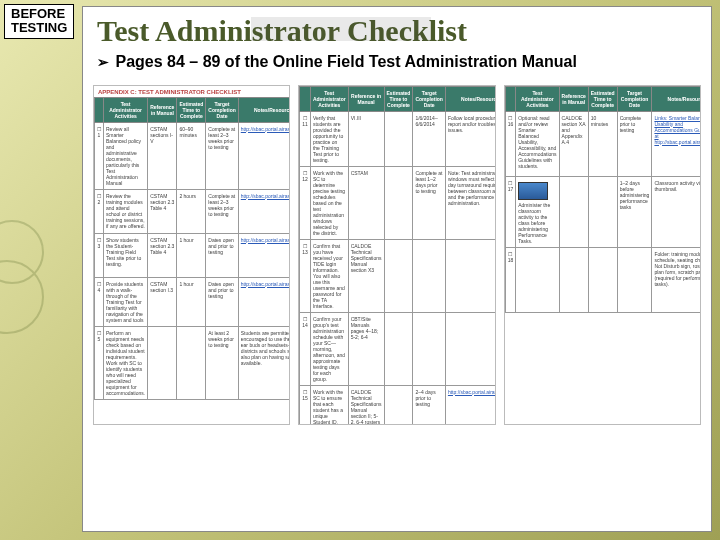 The width and height of the screenshot is (720, 540). I want to click on table-row: ☐ 13Confirm that you have received your …, so click(398, 276).